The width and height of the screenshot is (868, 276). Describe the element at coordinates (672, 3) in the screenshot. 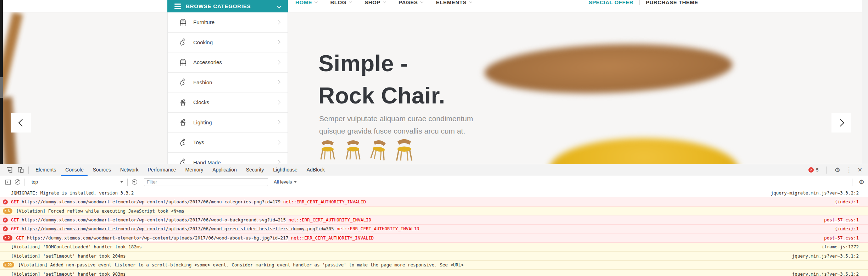

I see `header-link-purchase-theme: PURCHASE THEME` at that location.